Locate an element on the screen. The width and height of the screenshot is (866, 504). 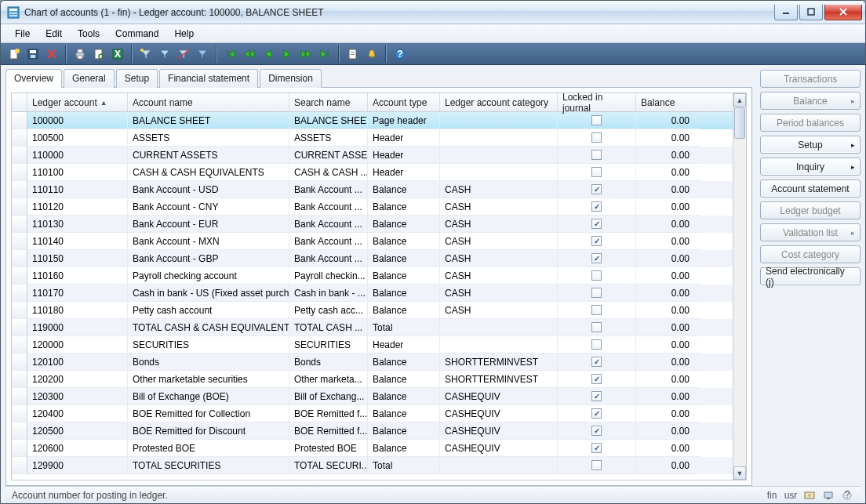
cell-search: SECURITIES is located at coordinates (329, 345).